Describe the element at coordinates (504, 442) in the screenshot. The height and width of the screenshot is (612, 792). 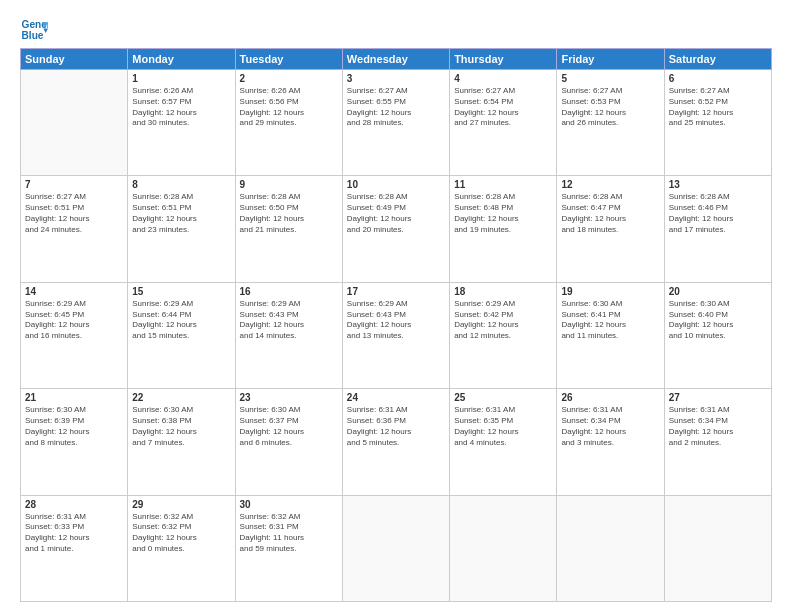
I see `calendar-cell: 25Sunrise: 6:31 AM Sunset: 6:35 PM Dayli…` at that location.